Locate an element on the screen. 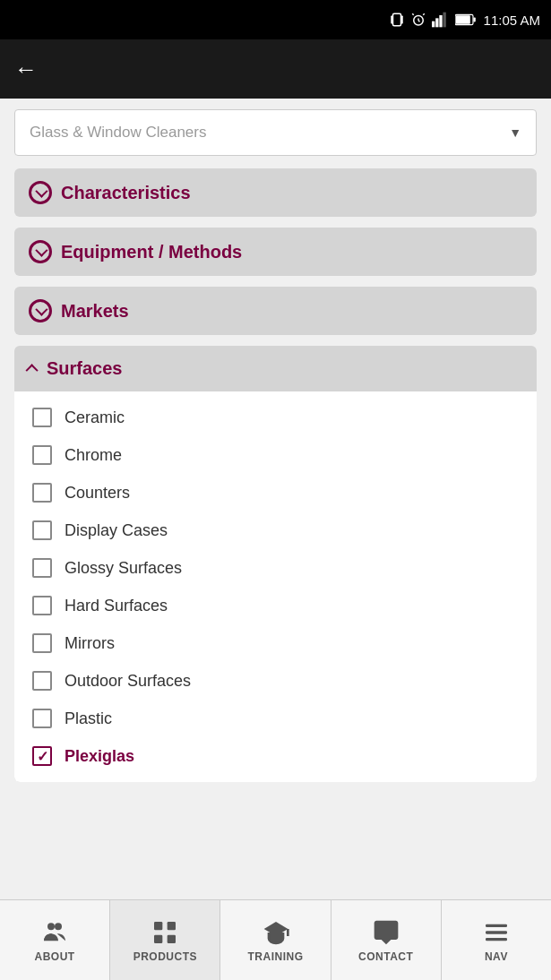 The width and height of the screenshot is (551, 980). chrome-checkbox is located at coordinates (42, 455).